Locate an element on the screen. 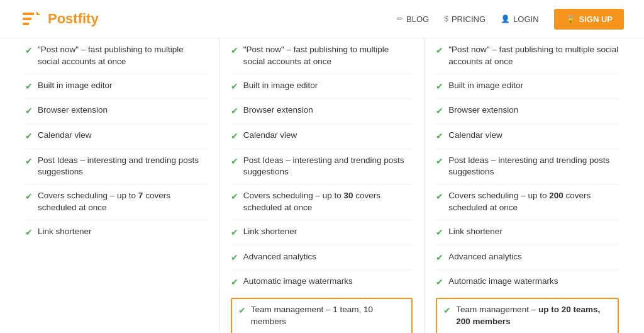 The height and width of the screenshot is (333, 644). feature-team-mgmt-pro-highlighted: ✔ Team management – 1 team, 10 members is located at coordinates (322, 315).